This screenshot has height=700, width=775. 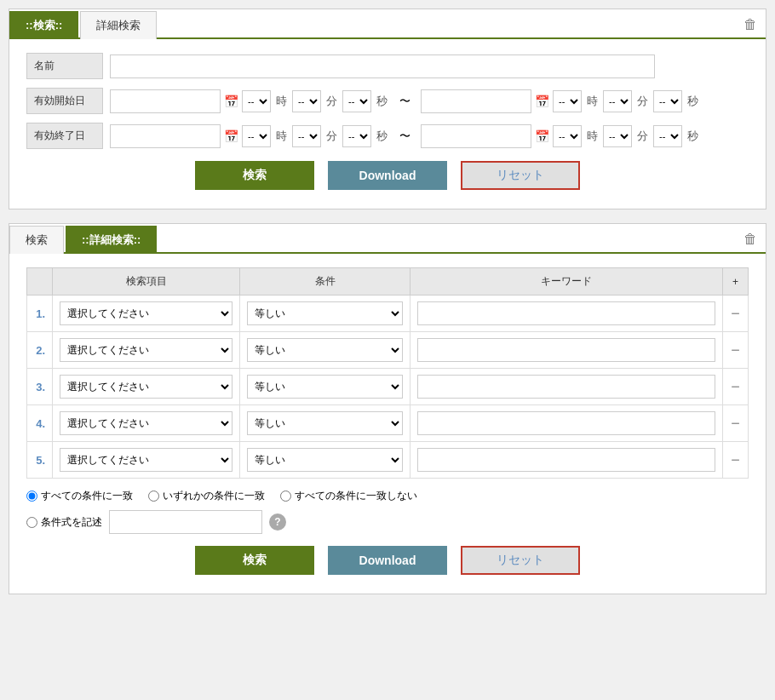 I want to click on start-date-row: 有効開始日 📅 -- 時 -- 分 -- 秒 〜 📅 -- 時 -- 分 -- …, so click(x=388, y=100).